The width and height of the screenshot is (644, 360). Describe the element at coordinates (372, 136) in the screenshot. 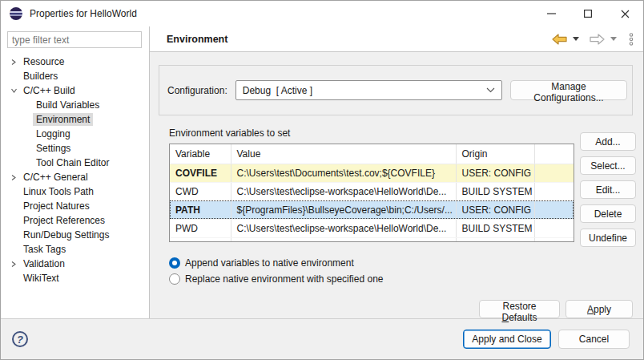

I see `variables-table-label: Environment variables to set` at that location.